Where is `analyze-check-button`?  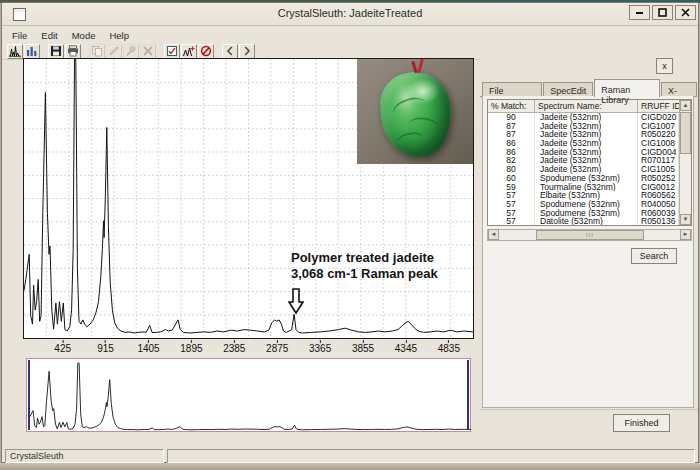 analyze-check-button is located at coordinates (172, 52).